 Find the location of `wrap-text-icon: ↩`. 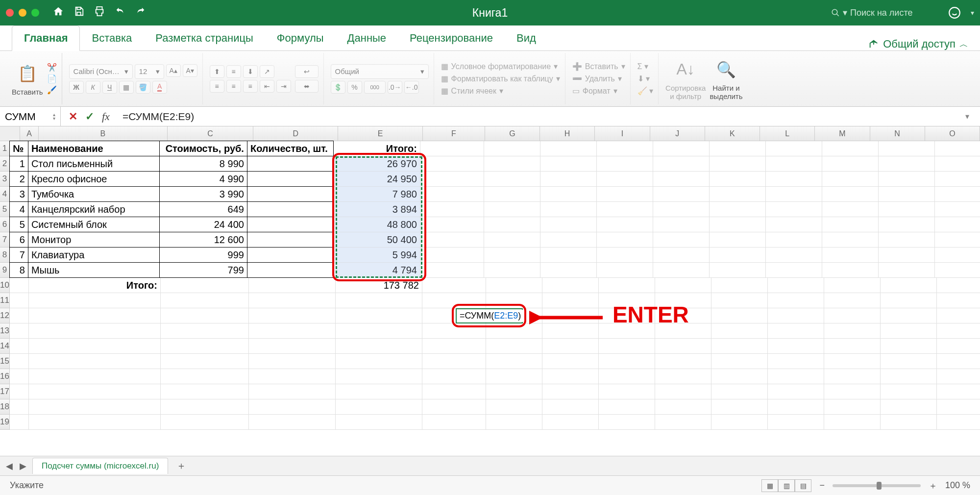

wrap-text-icon: ↩ is located at coordinates (307, 72).